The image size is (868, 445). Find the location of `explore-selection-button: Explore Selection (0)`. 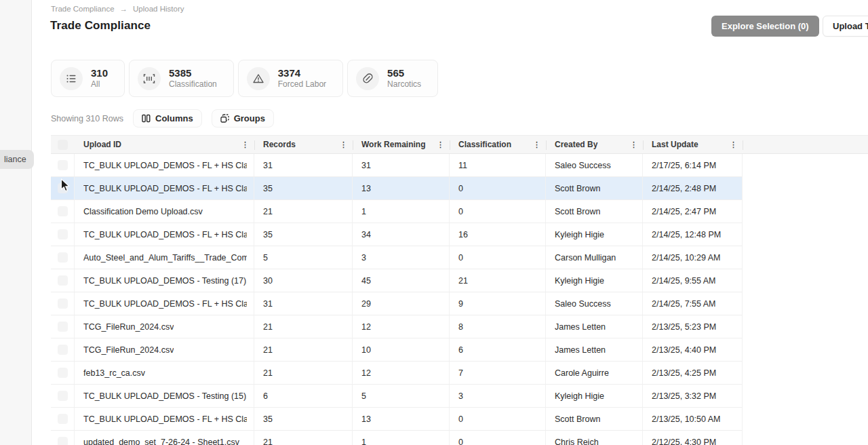

explore-selection-button: Explore Selection (0) is located at coordinates (765, 26).